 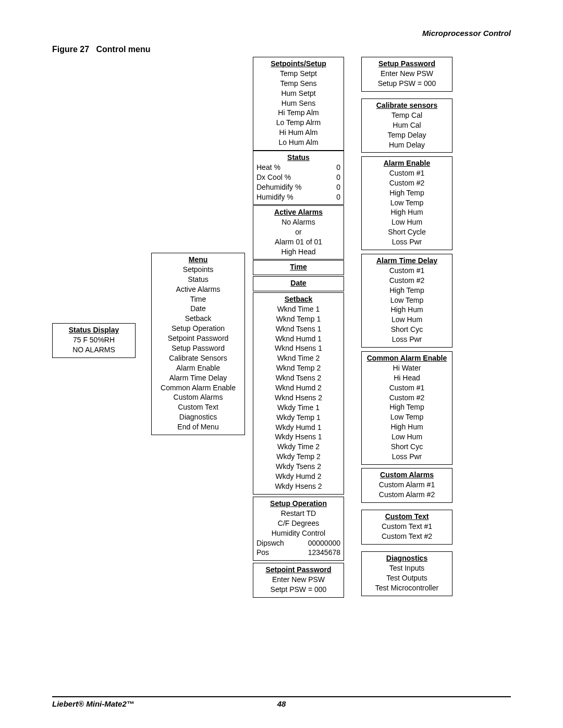 I want to click on status-label: Dehumidify %, so click(x=279, y=188).